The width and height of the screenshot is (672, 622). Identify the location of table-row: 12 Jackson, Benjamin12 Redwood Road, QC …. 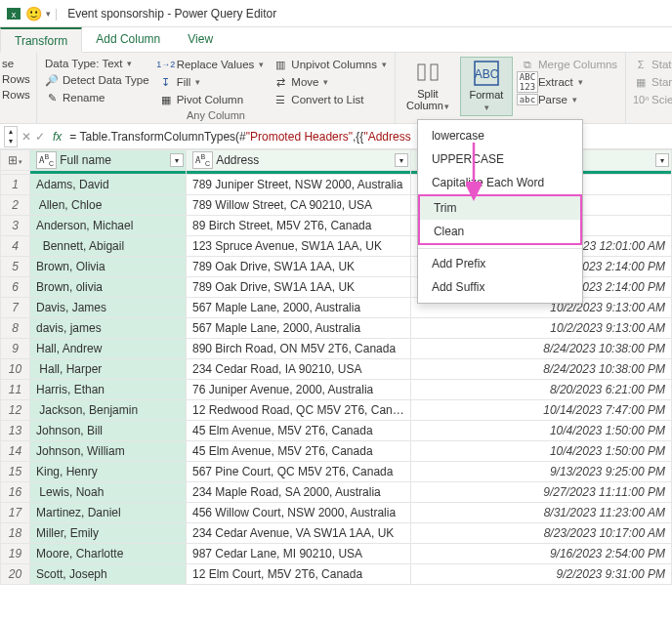
(336, 410).